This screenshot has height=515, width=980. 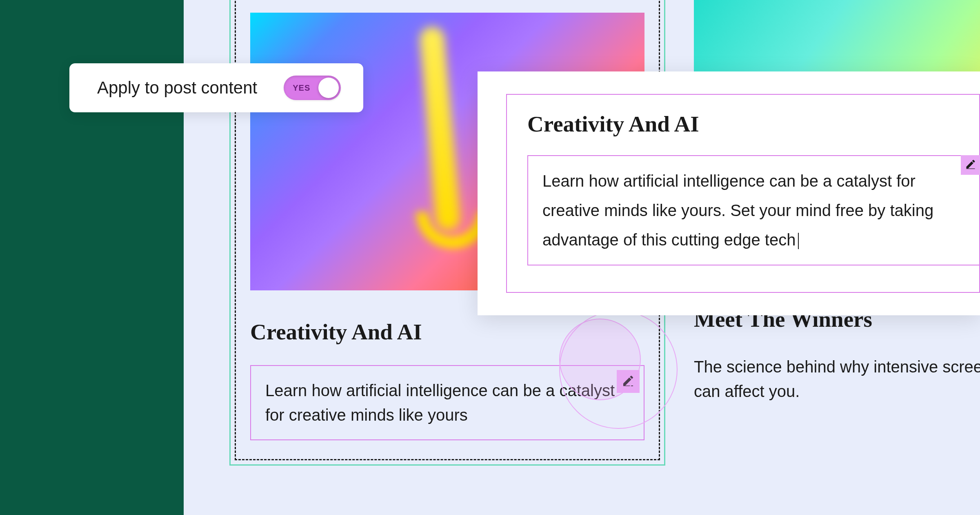 I want to click on toggle-knob, so click(x=329, y=88).